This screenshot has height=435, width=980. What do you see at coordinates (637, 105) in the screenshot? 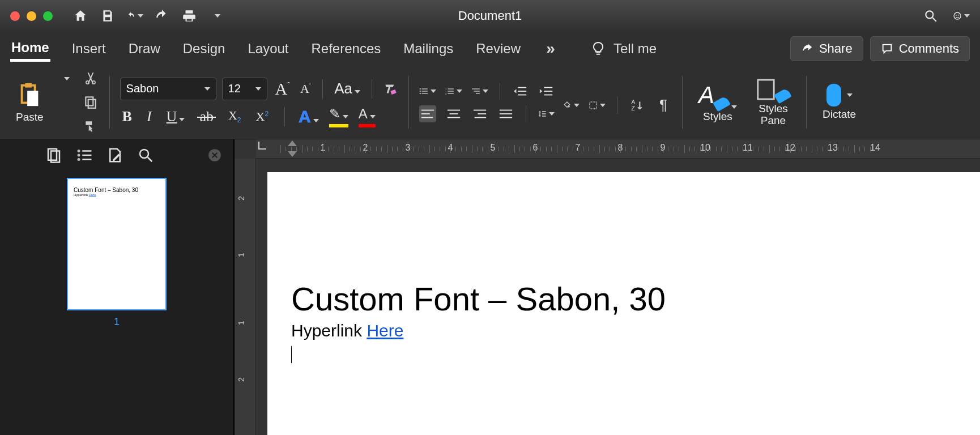
I see `sort-button: AZ` at bounding box center [637, 105].